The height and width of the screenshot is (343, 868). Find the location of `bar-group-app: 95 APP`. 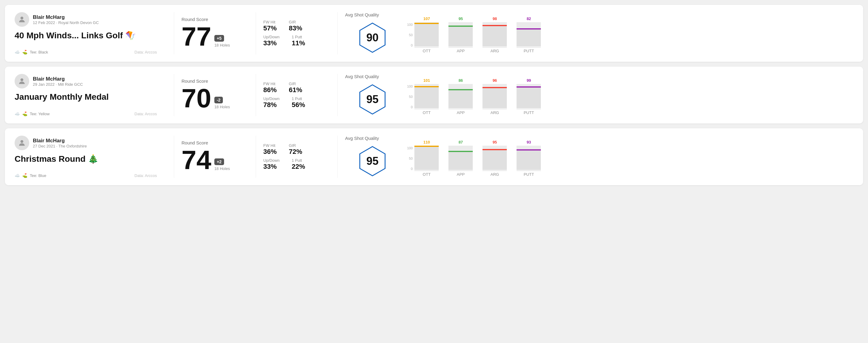

bar-group-app: 95 APP is located at coordinates (461, 35).